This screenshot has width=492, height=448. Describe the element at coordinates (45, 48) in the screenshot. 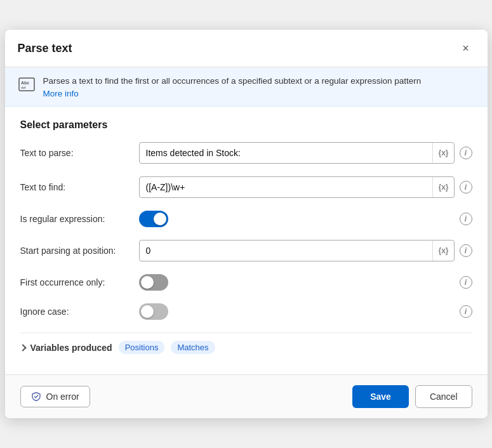

I see `dialog-title: Parse text` at that location.